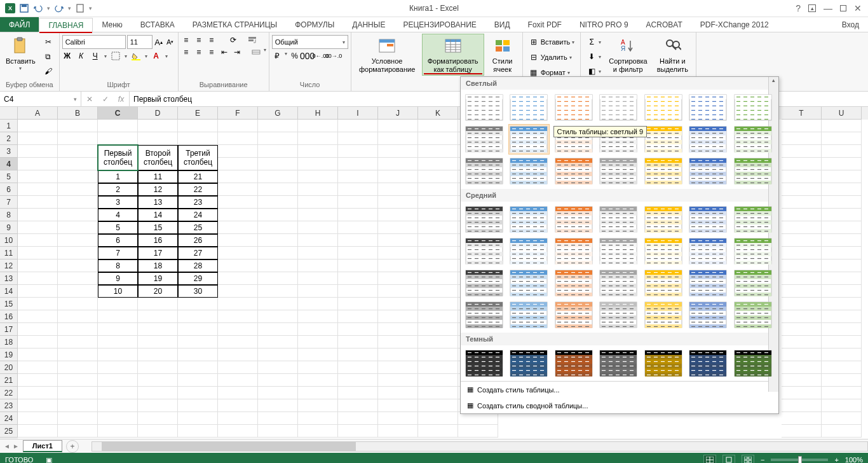  Describe the element at coordinates (9, 342) in the screenshot. I see `row-header: 18` at that location.